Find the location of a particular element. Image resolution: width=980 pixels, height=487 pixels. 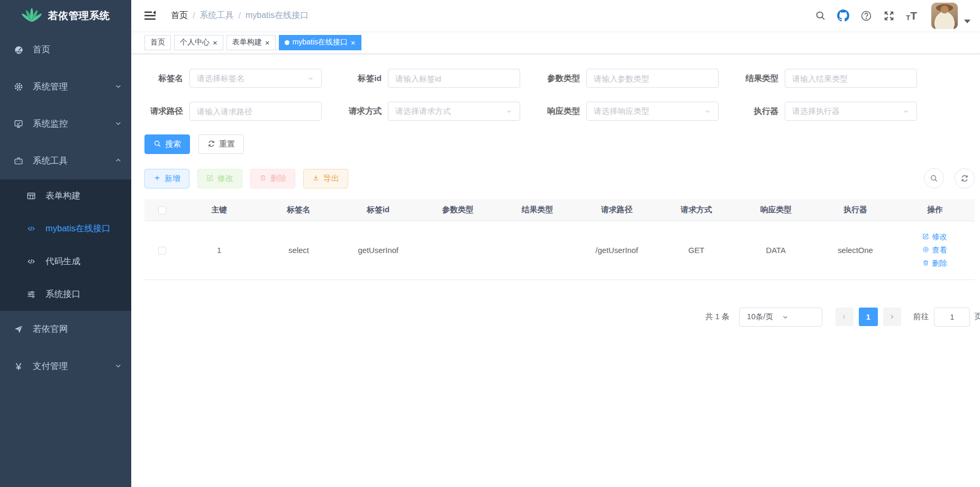

breadcrumb-home: 首页 is located at coordinates (179, 16).